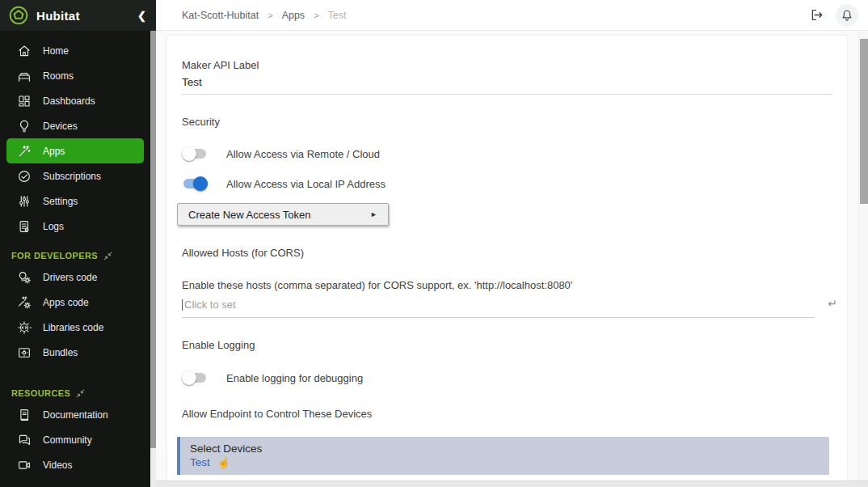  Describe the element at coordinates (816, 15) in the screenshot. I see `logout-icon` at that location.